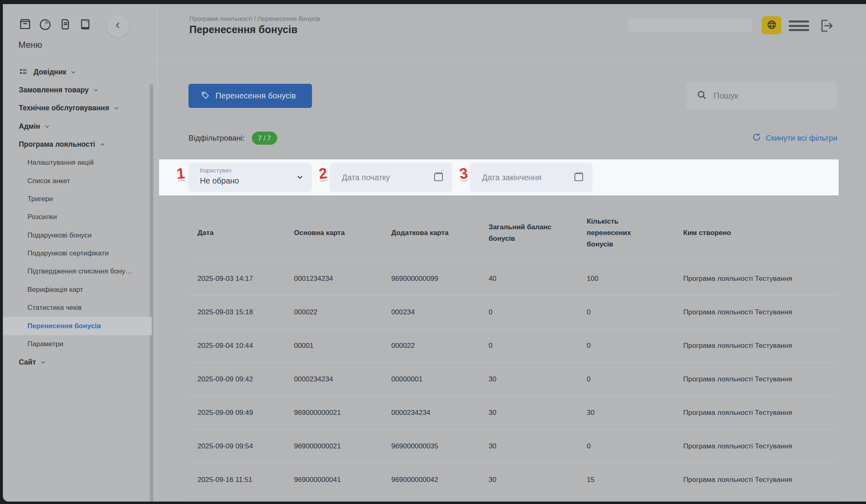 The height and width of the screenshot is (504, 866). I want to click on column-header-date: Дата, so click(246, 233).